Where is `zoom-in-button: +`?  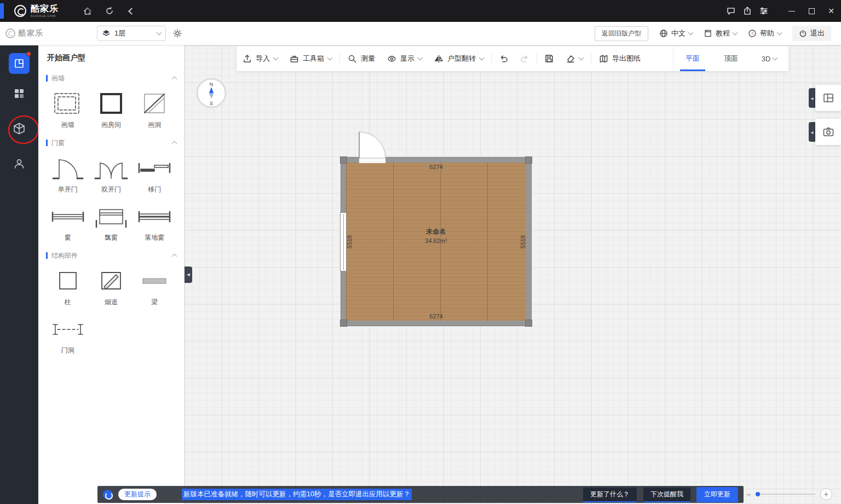
zoom-in-button: + is located at coordinates (826, 494).